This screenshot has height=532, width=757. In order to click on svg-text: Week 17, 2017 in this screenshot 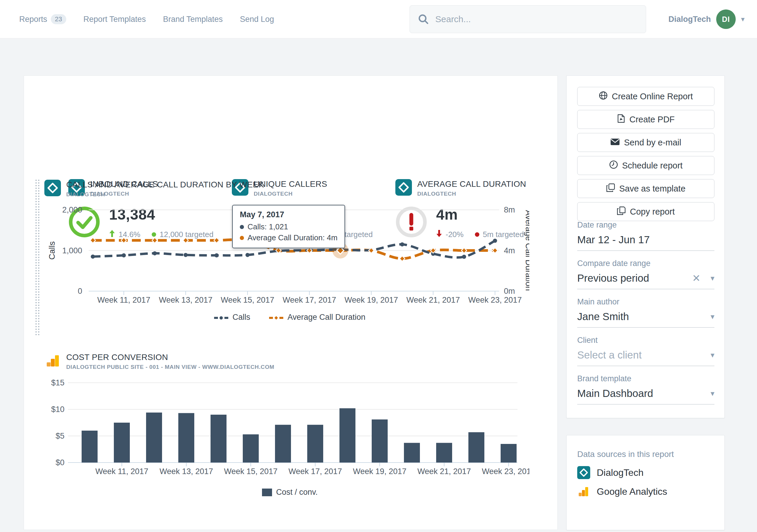, I will do `click(309, 300)`.